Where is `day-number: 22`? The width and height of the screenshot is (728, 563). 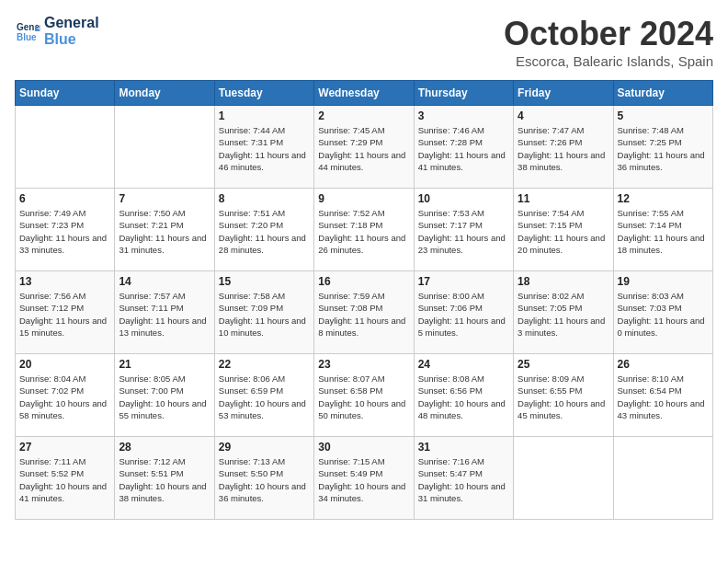
day-number: 22 is located at coordinates (265, 364).